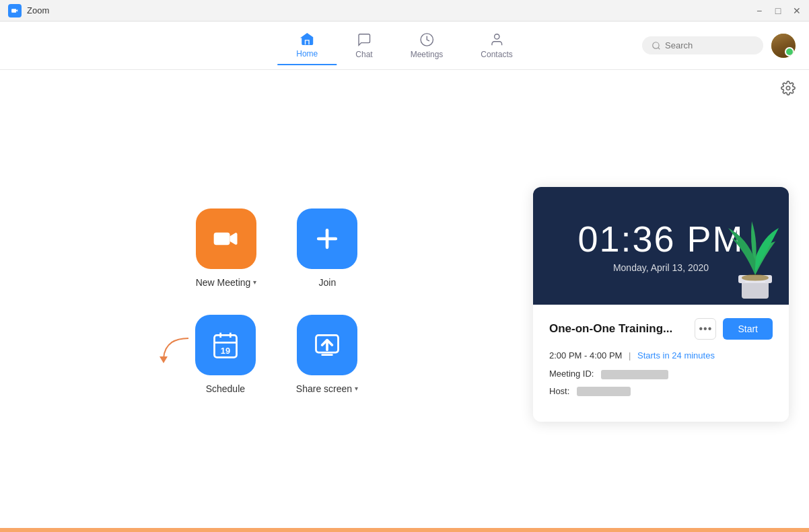 This screenshot has height=532, width=809. I want to click on topnav: Home Chat Meetings Contacts, so click(404, 46).